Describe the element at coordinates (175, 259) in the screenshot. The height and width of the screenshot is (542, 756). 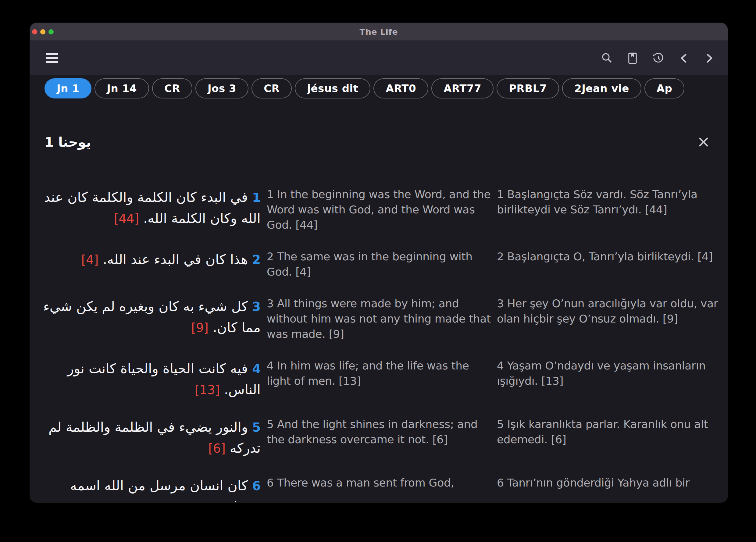
I see `verse-text: هذا كان في البدء عند الله.` at that location.